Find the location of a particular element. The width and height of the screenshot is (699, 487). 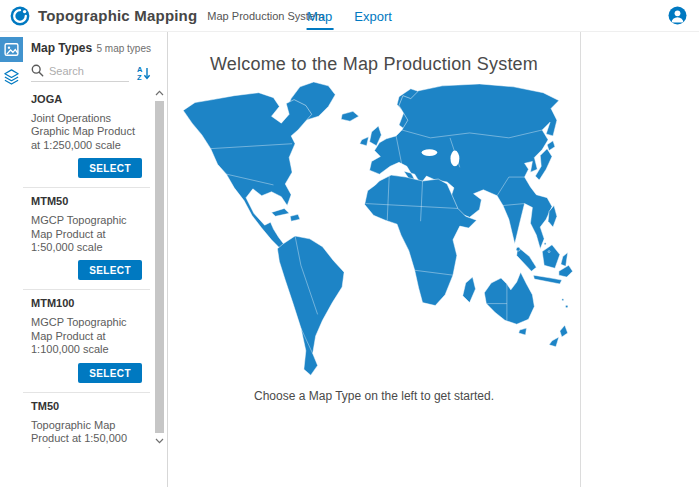

map-type-card-mtm50: MTM50 MGCP Topographic Map Product at 1:… is located at coordinates (86, 238).